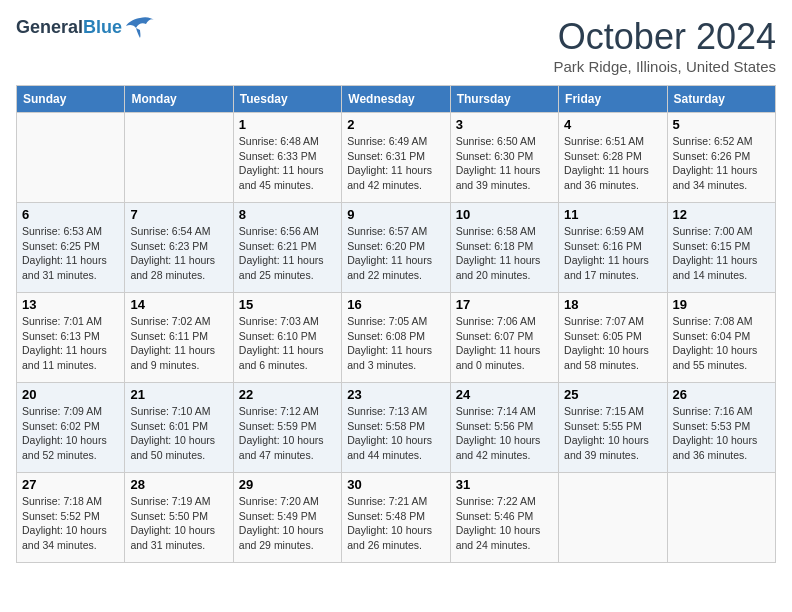 The width and height of the screenshot is (792, 612). Describe the element at coordinates (178, 394) in the screenshot. I see `day-number: 21` at that location.